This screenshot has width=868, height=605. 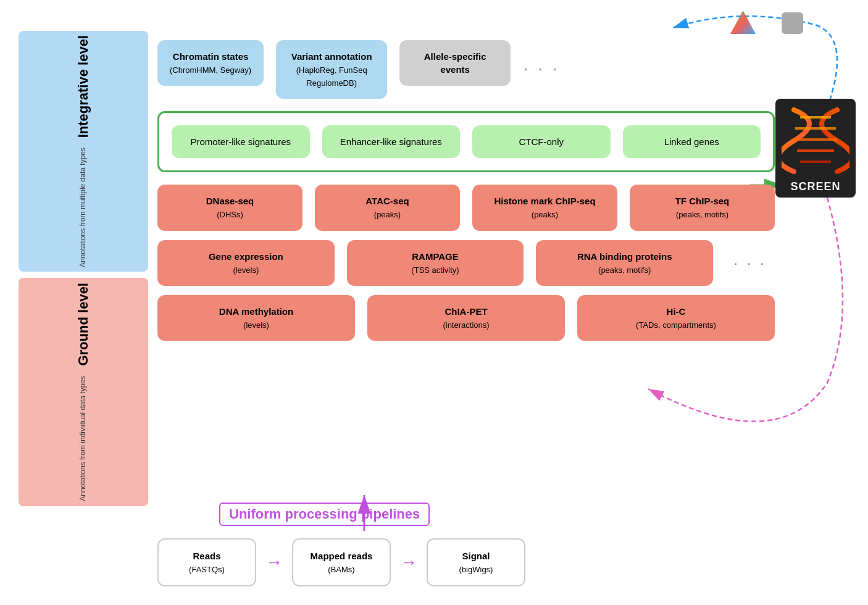 I want to click on screen-label: SCREEN, so click(x=815, y=186).